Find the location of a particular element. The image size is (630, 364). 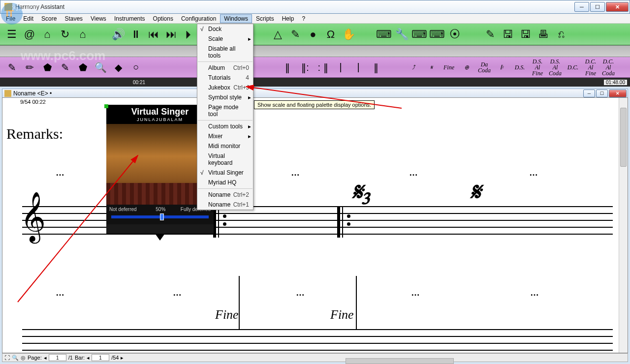

toolbar-icon: ✋ is located at coordinates (348, 34).